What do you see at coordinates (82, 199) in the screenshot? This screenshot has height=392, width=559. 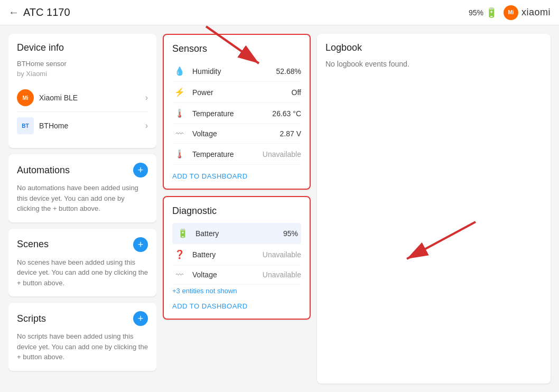 I see `automations-empty-text: No automations have been added using thi…` at bounding box center [82, 199].